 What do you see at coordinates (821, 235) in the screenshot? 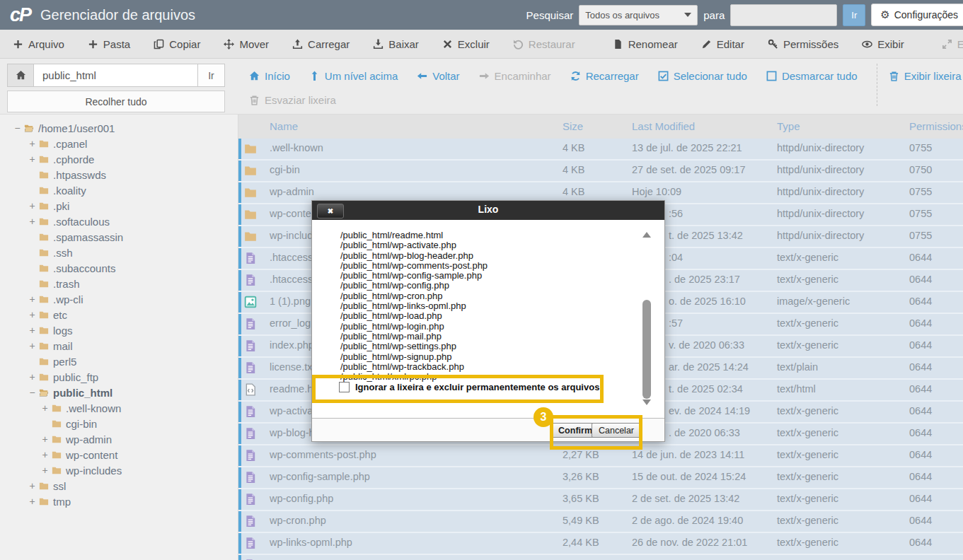
I see `cell-type: httpd/unix-directory` at bounding box center [821, 235].